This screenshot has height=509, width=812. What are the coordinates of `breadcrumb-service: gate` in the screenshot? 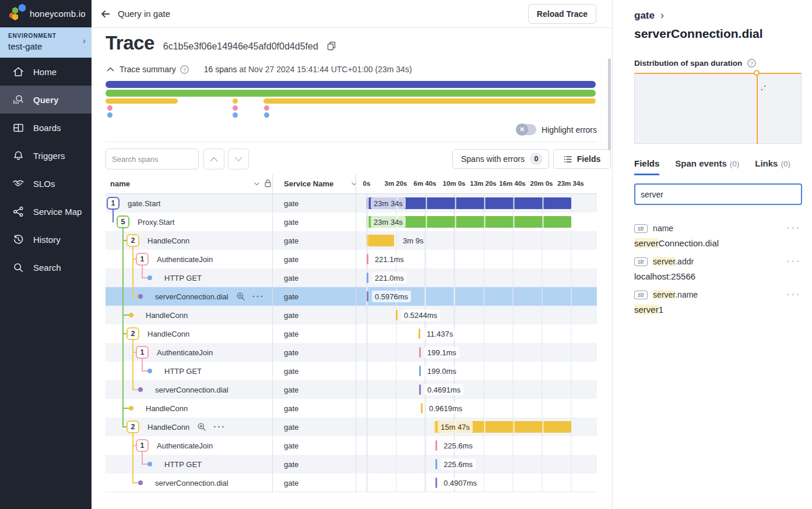 It's located at (645, 16).